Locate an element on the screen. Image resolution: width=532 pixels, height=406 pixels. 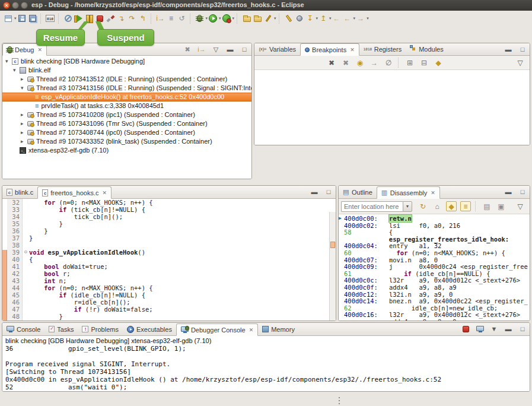
save-all-button is located at coordinates (33, 19).